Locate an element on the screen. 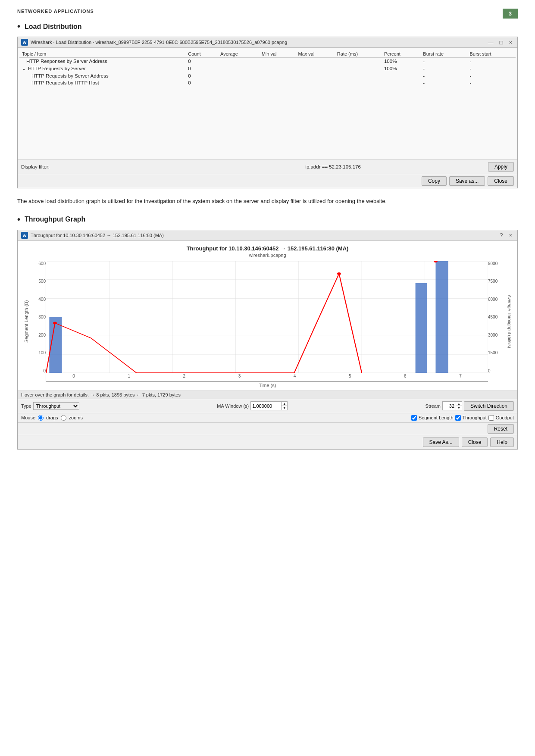 The width and height of the screenshot is (535, 756). close-window-button: × is located at coordinates (510, 42).